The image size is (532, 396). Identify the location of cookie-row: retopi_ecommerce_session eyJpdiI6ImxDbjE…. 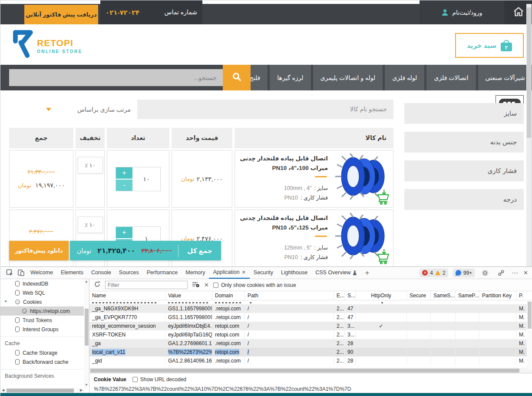
(311, 326).